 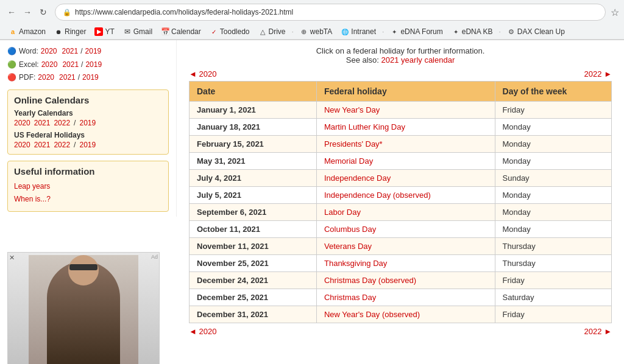 What do you see at coordinates (88, 65) in the screenshot?
I see `excel-links: 🟢 Excel: 2020 2021 / 2019` at bounding box center [88, 65].